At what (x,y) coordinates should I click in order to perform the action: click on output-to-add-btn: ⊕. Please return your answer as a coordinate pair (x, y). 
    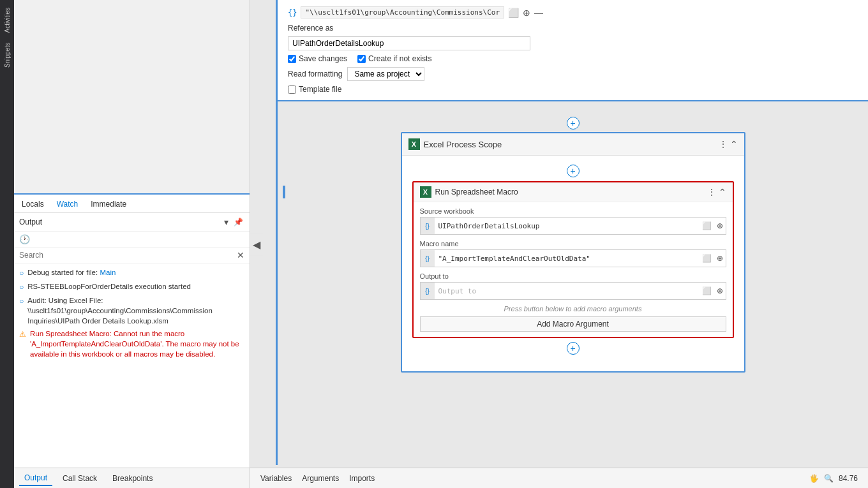
    Looking at the image, I should click on (720, 291).